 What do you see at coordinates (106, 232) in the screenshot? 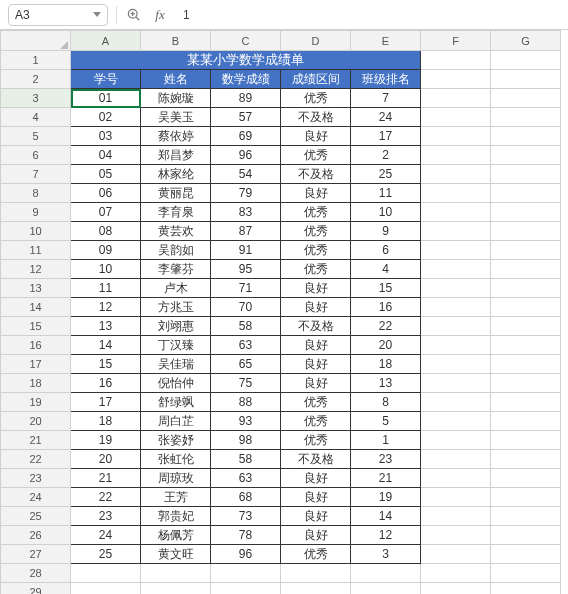
I see `data-cell: 08` at bounding box center [106, 232].